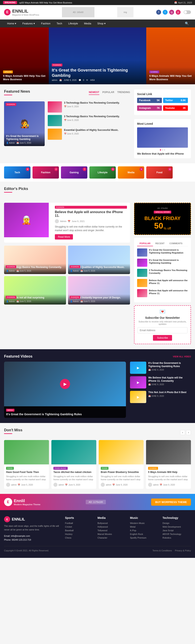 This screenshot has height=644, width=195. Describe the element at coordinates (162, 252) in the screenshot. I see `popular-item-1: It's Great the Government is Tightening …` at that location.